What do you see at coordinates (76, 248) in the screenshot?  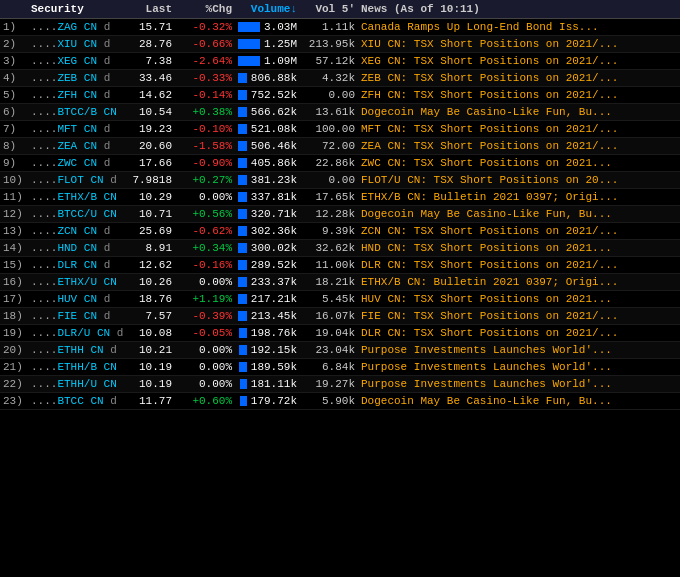 I see `security-name: ....HND CN d` at bounding box center [76, 248].